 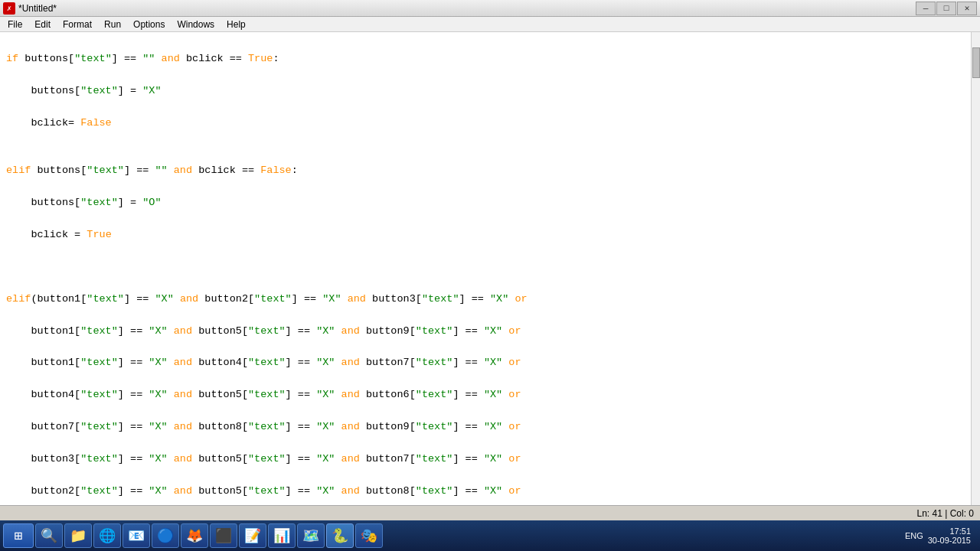 I want to click on taskbar-item-extra: 🎭, so click(x=369, y=536).